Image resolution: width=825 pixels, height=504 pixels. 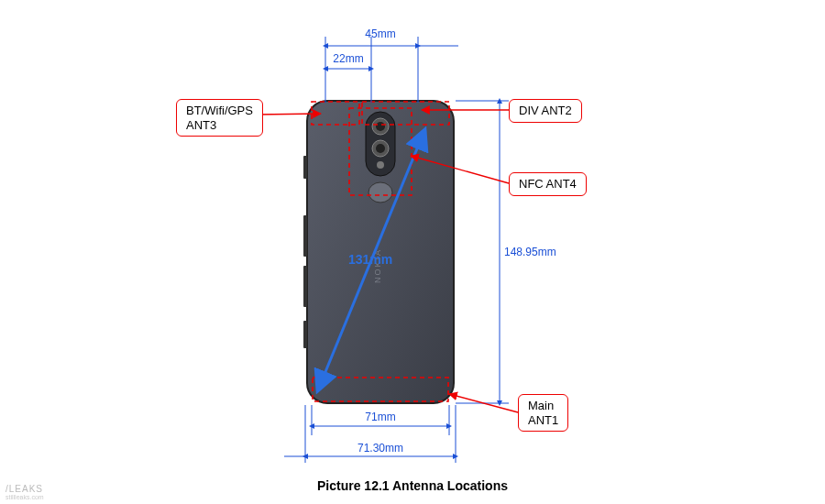 What do you see at coordinates (545, 111) in the screenshot?
I see `callout-ant2: DIV ANT2` at bounding box center [545, 111].